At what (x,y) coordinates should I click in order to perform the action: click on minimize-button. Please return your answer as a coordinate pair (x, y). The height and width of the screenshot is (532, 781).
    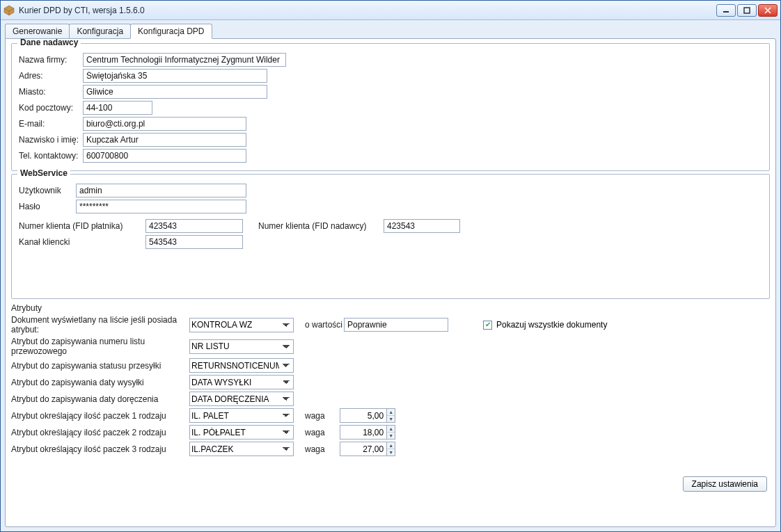
    Looking at the image, I should click on (726, 10).